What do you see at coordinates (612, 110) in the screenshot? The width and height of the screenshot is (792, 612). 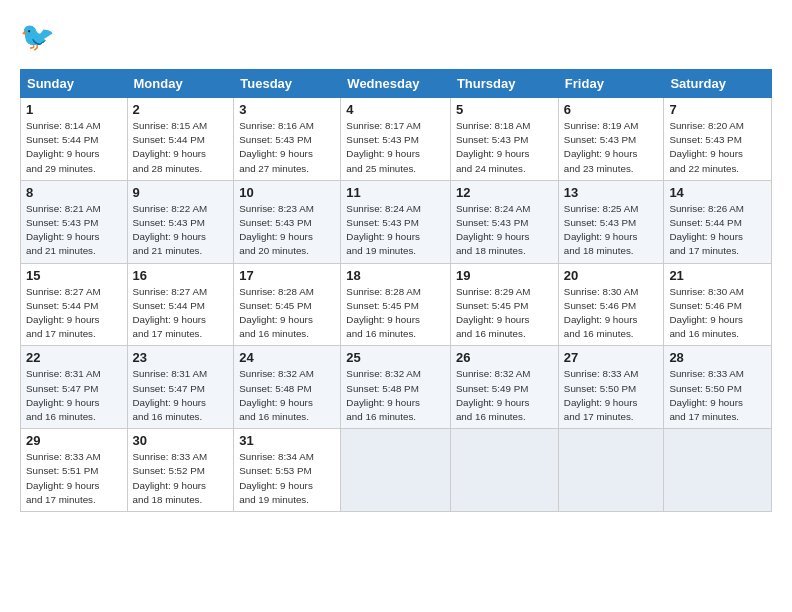 I see `day-number: 6` at bounding box center [612, 110].